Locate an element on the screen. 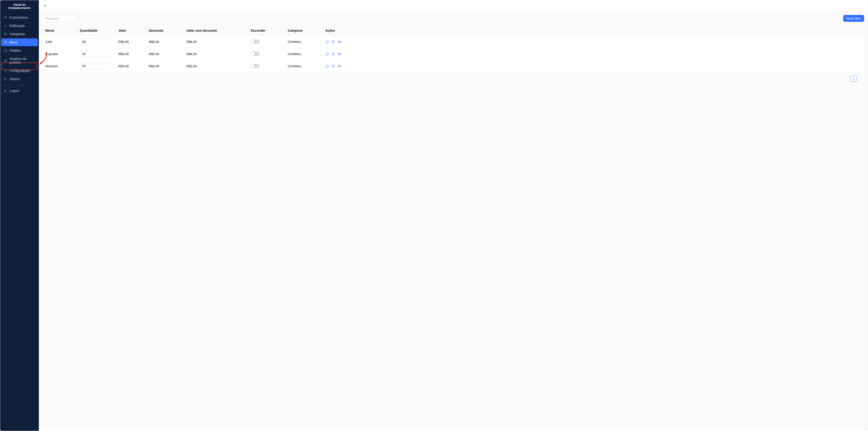 The width and height of the screenshot is (868, 431). cell-valor: R$3,00 is located at coordinates (131, 66).